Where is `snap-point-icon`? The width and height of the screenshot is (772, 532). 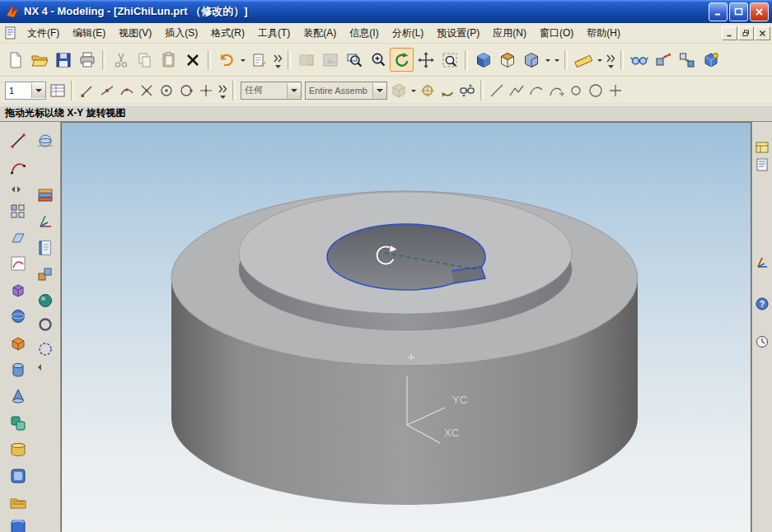
snap-point-icon is located at coordinates (206, 91).